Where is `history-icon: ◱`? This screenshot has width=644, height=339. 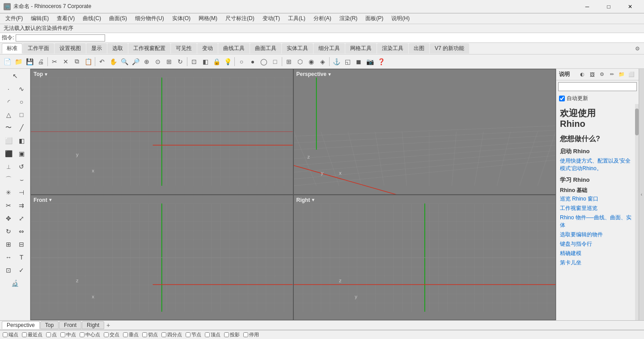 history-icon: ◱ is located at coordinates (347, 62).